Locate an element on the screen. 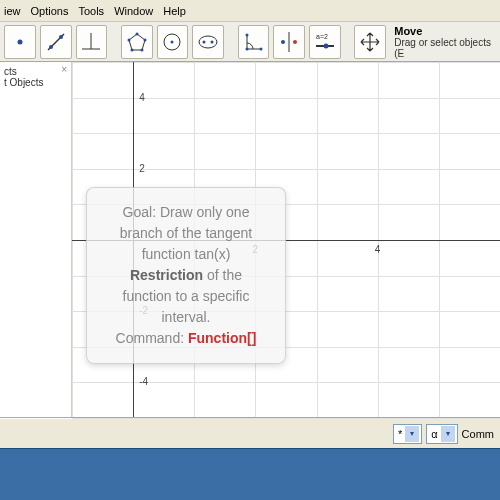  toolbar: a=2 Move Drag or select objects (E is located at coordinates (250, 42).